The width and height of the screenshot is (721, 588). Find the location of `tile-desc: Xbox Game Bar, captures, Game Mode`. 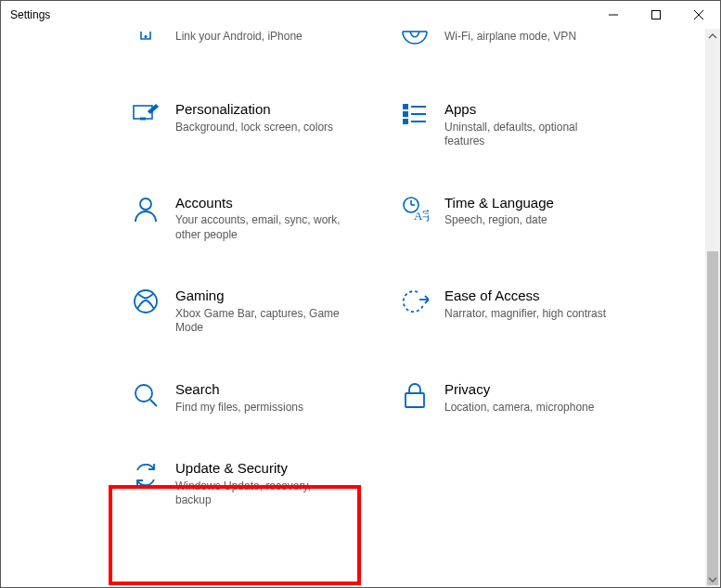

tile-desc: Xbox Game Bar, captures, Game Mode is located at coordinates (259, 321).